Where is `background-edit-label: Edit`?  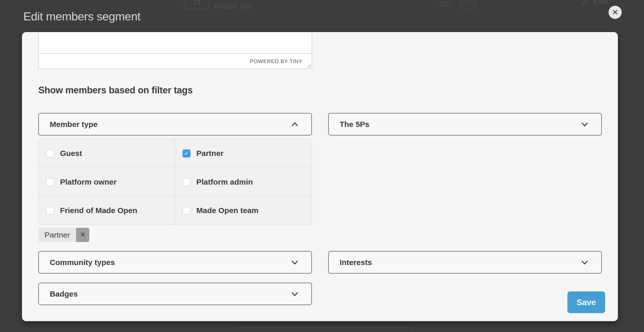
background-edit-label: Edit is located at coordinates (601, 3).